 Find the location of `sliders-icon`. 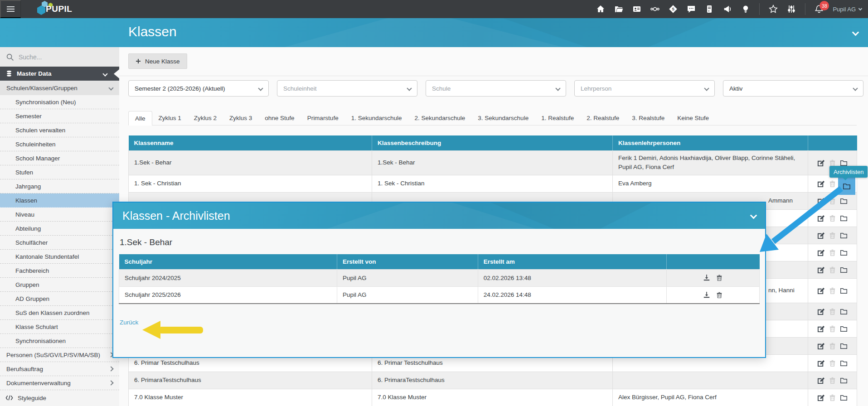

sliders-icon is located at coordinates (791, 9).